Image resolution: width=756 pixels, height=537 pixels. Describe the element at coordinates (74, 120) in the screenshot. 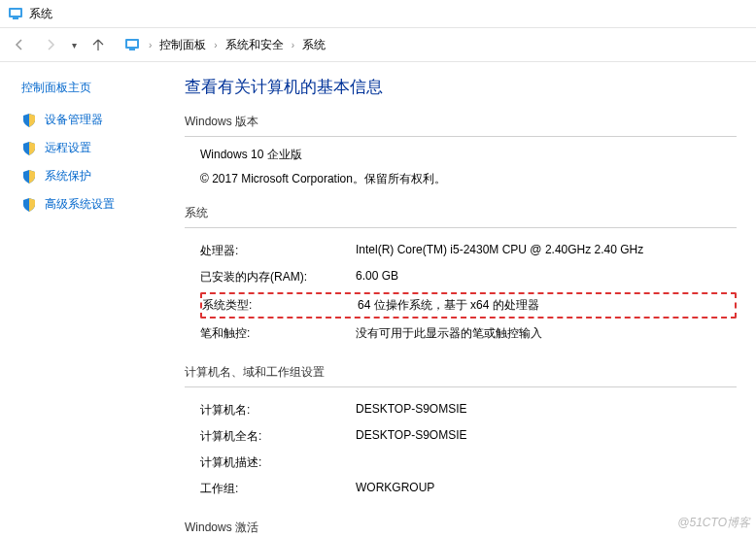

I see `sidebar-item-label: 设备管理器` at that location.